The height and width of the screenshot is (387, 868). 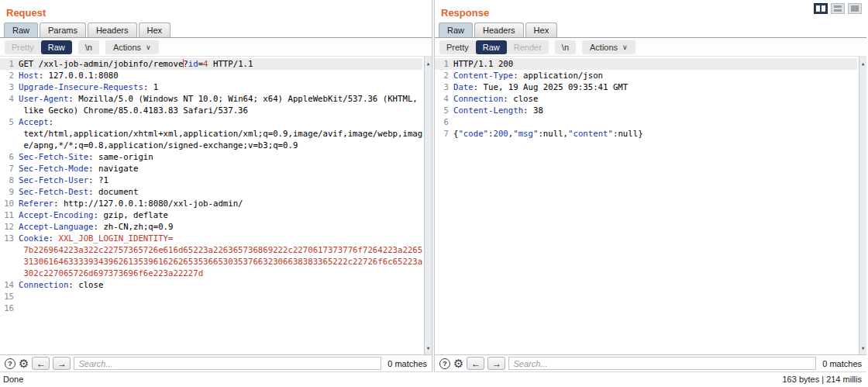 What do you see at coordinates (133, 110) in the screenshot?
I see `line-text: like Gecko) Chrome/85.0.4183.83 Safari/5…` at bounding box center [133, 110].